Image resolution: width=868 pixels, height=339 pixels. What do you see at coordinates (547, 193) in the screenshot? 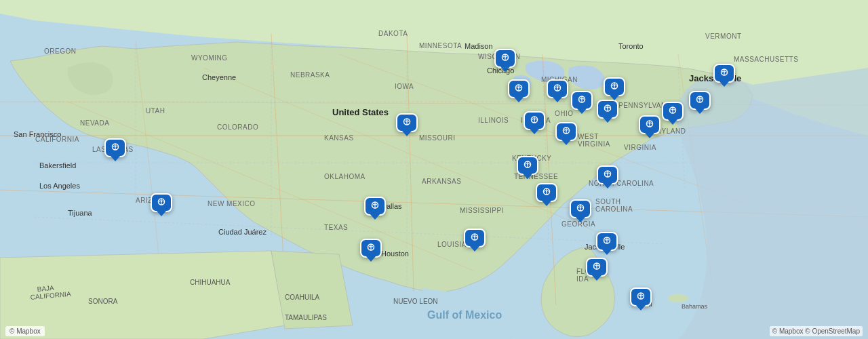
I see `pin-memphis-area` at bounding box center [547, 193].